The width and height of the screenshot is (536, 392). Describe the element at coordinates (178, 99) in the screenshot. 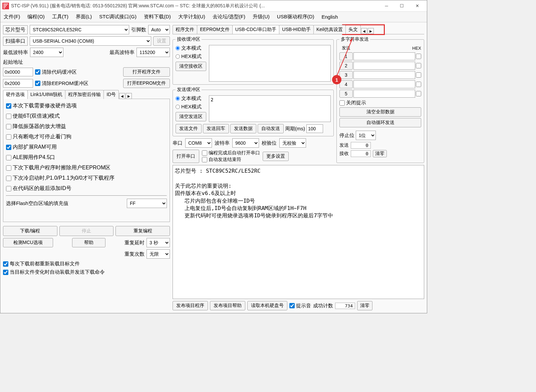

I see `tx-text-radio` at that location.